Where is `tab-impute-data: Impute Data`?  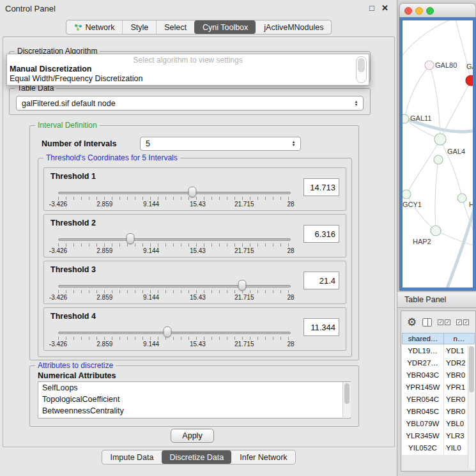 tab-impute-data: Impute Data is located at coordinates (132, 457).